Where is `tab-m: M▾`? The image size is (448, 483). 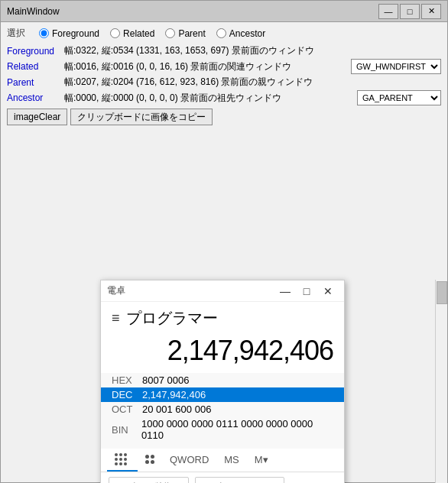
tab-m: M▾ is located at coordinates (261, 460).